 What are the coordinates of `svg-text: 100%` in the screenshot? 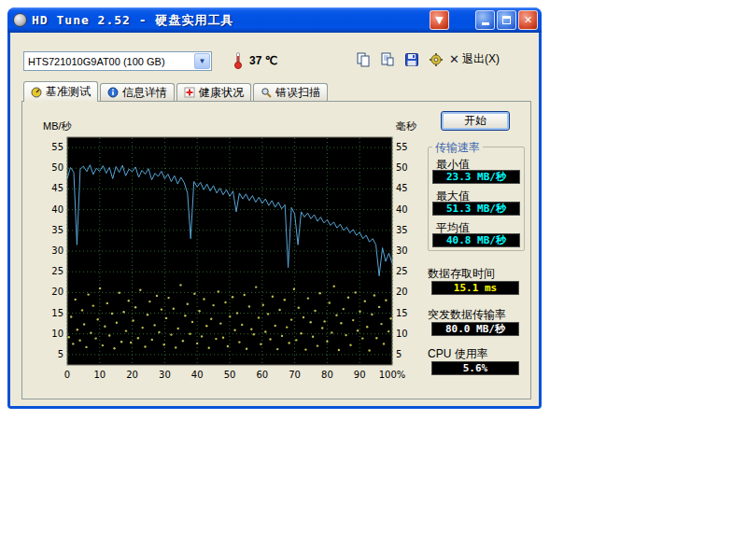 It's located at (392, 375).